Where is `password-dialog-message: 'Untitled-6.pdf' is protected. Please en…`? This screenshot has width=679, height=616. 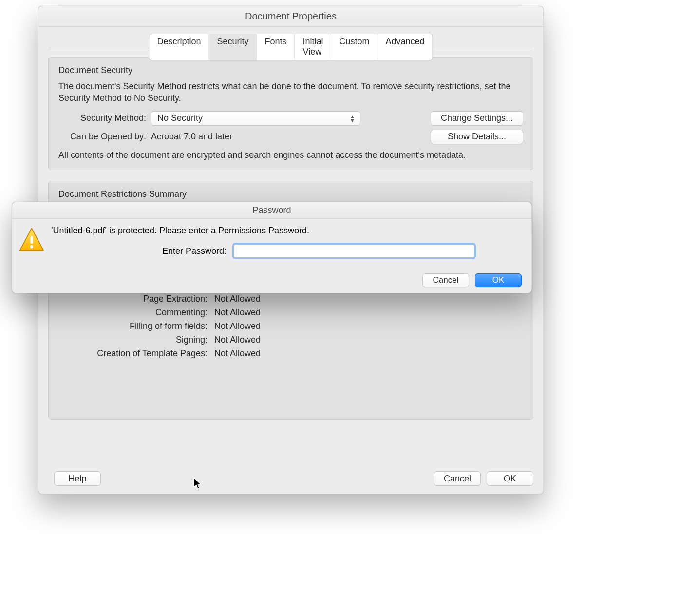
password-dialog-message: 'Untitled-6.pdf' is protected. Please en… is located at coordinates (286, 231).